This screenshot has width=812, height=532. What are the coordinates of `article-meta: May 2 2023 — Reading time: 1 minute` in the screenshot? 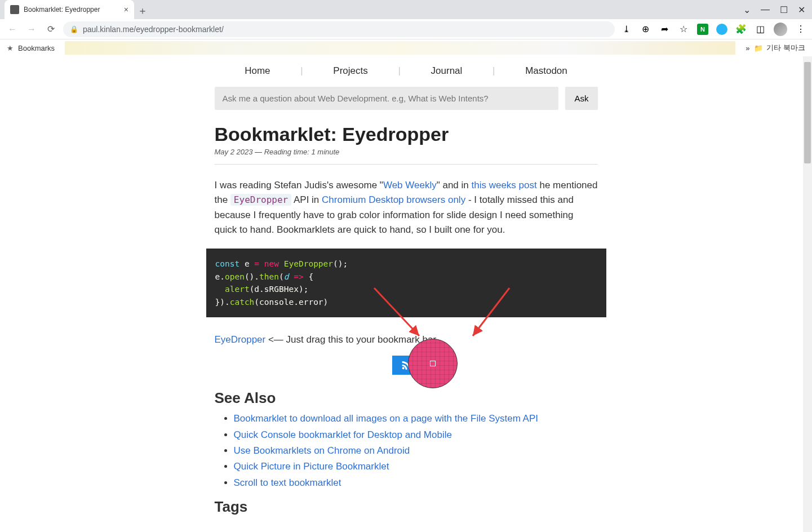 It's located at (406, 152).